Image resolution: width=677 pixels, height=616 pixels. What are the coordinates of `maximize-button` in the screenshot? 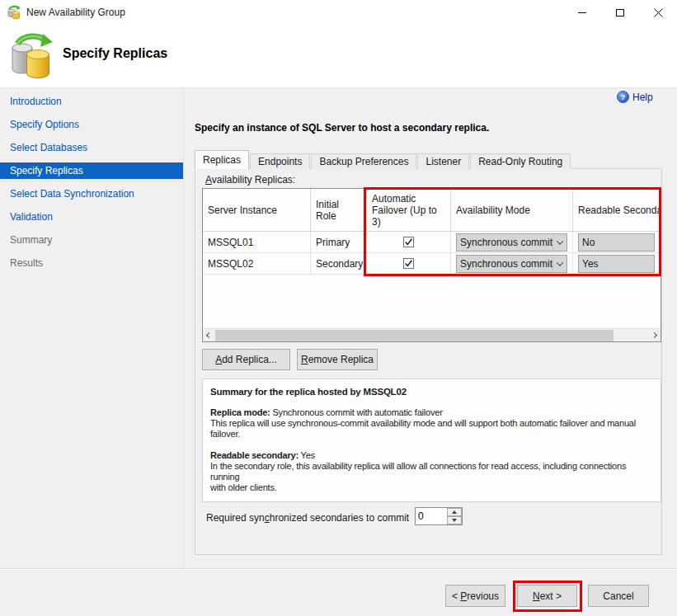 It's located at (620, 12).